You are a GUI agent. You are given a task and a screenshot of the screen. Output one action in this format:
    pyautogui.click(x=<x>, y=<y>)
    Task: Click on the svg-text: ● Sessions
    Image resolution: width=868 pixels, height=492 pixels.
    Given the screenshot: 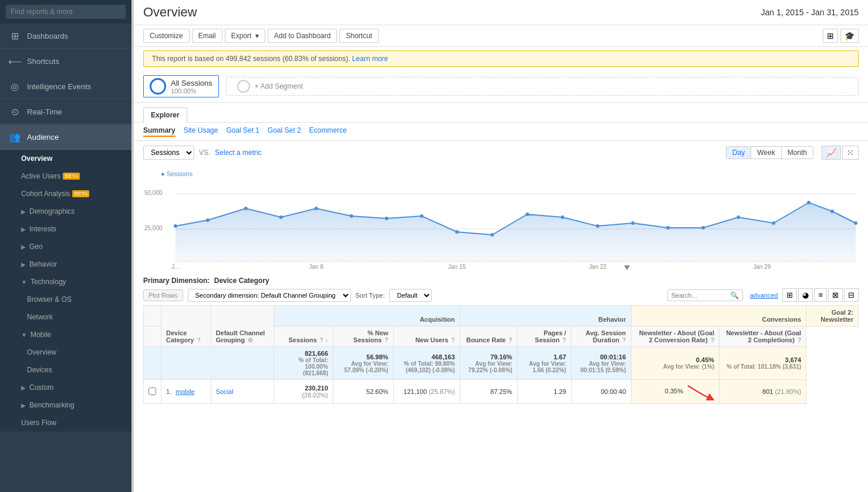 What is the action you would take?
    pyautogui.click(x=177, y=174)
    